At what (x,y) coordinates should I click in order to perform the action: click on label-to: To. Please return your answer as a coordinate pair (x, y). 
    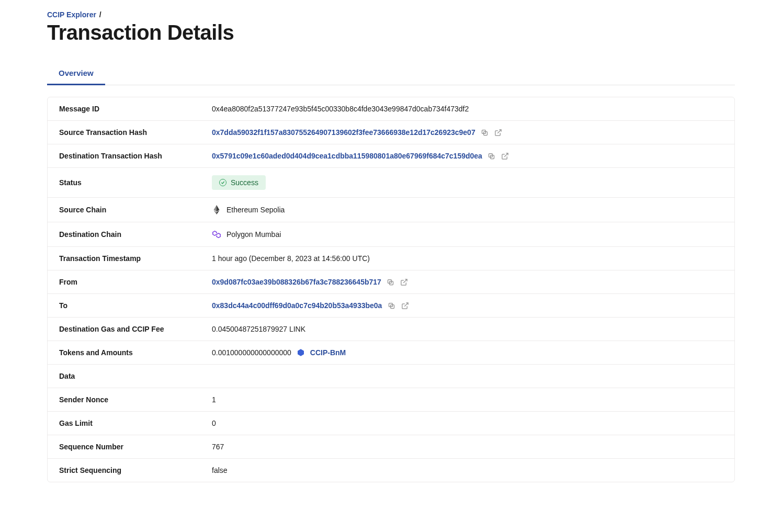
    Looking at the image, I should click on (135, 305).